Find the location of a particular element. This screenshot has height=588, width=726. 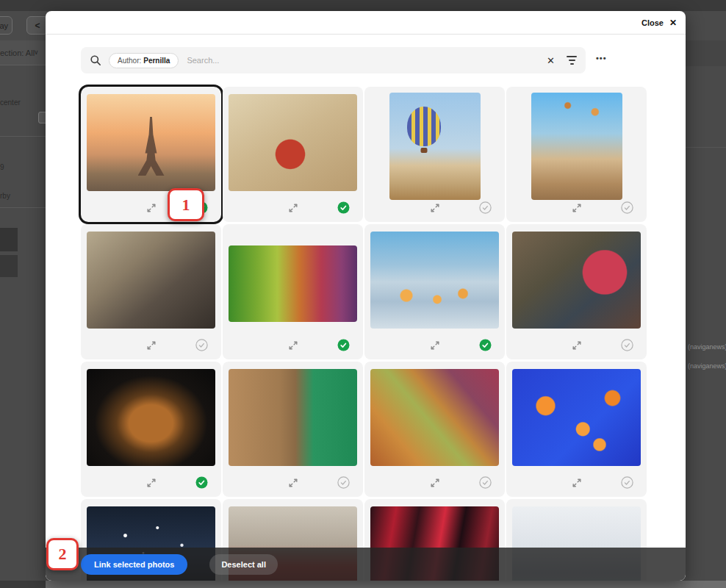

orange-berries-blue-sky-tile is located at coordinates (576, 429).